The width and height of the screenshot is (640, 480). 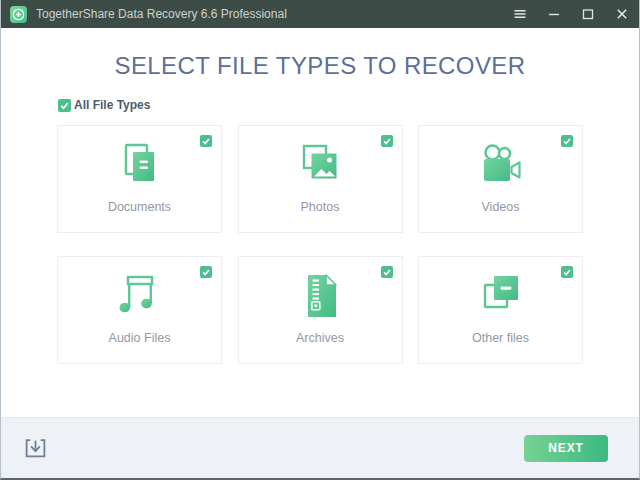 What do you see at coordinates (622, 14) in the screenshot?
I see `close-icon` at bounding box center [622, 14].